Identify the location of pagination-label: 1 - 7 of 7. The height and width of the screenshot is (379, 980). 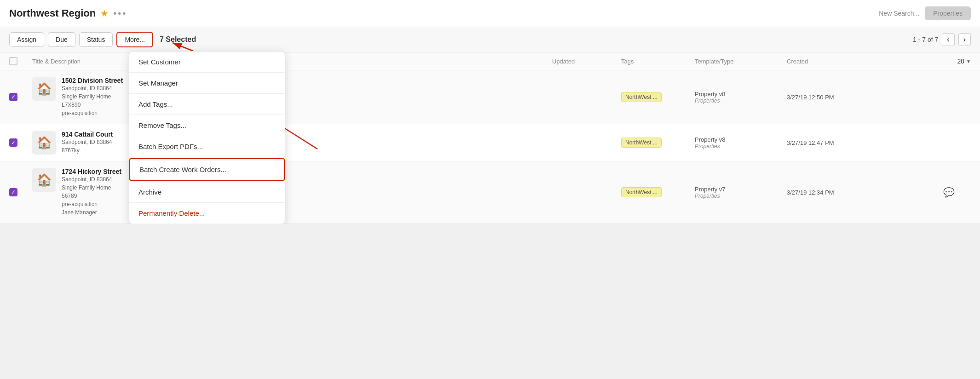
(926, 40).